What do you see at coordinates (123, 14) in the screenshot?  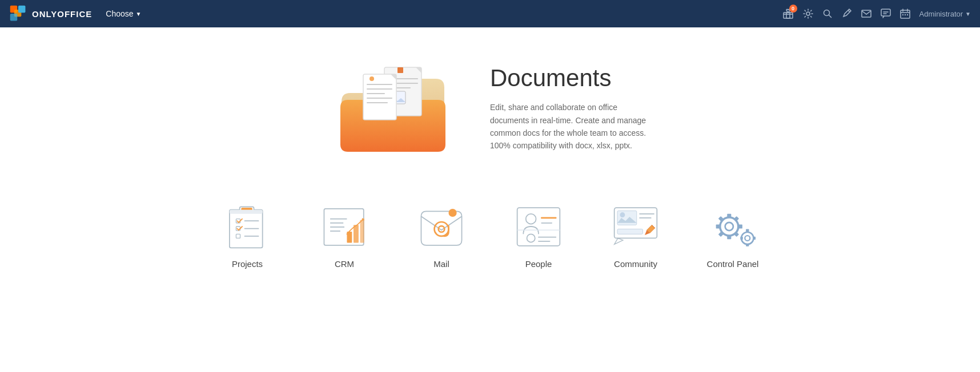 I see `choose-button: Choose ▼` at bounding box center [123, 14].